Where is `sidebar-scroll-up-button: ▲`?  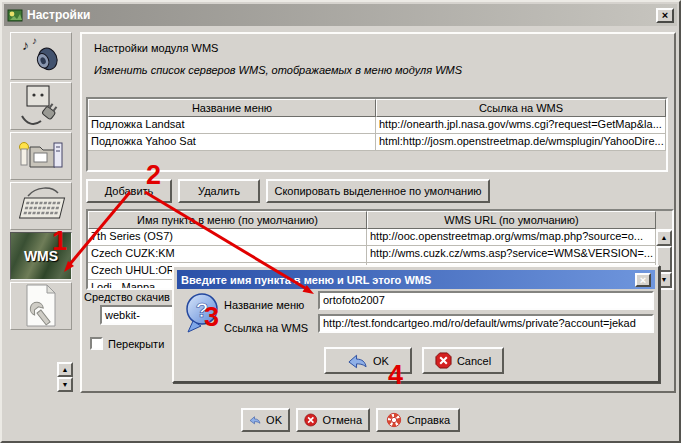
sidebar-scroll-up-button: ▲ is located at coordinates (65, 370).